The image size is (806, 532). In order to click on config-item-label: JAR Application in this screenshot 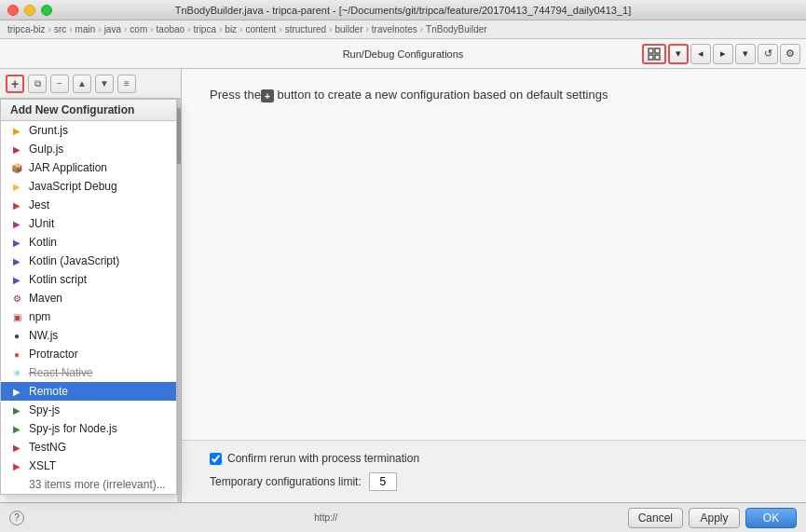, I will do `click(68, 168)`.